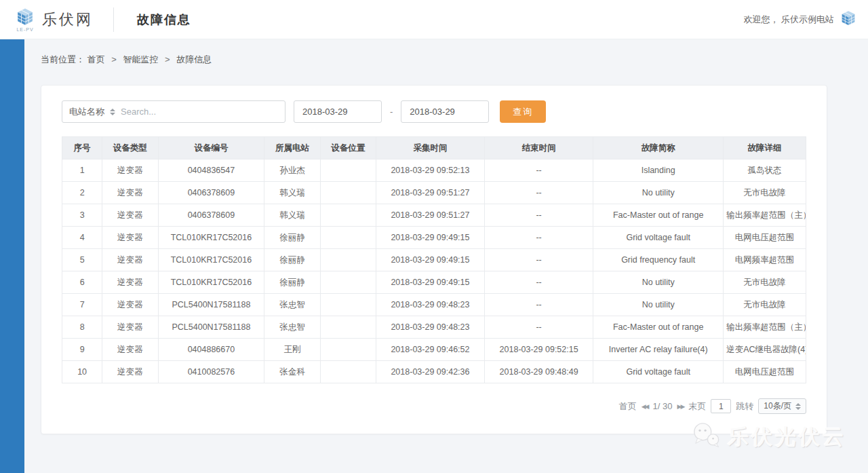  I want to click on page-indicator: 1/ 30, so click(663, 406).